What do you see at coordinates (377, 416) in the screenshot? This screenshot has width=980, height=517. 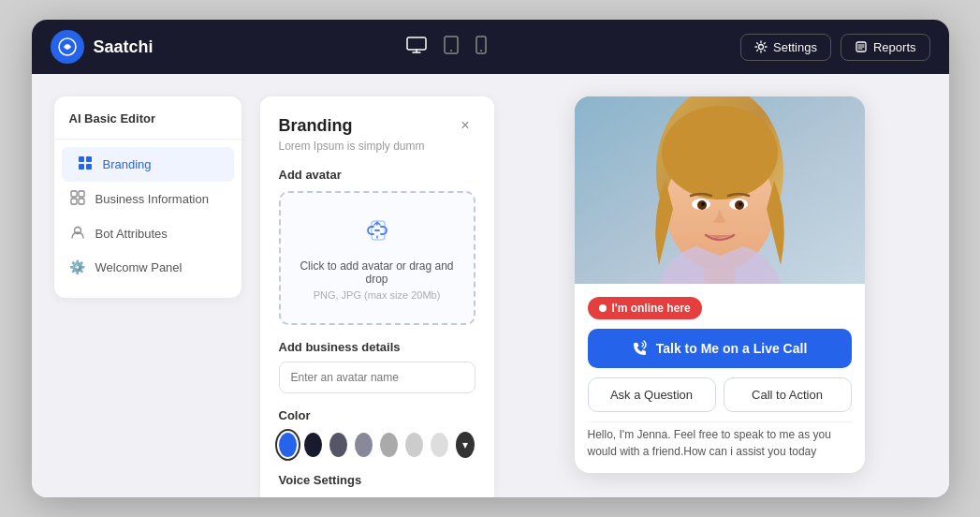 I see `color-label: Color` at bounding box center [377, 416].